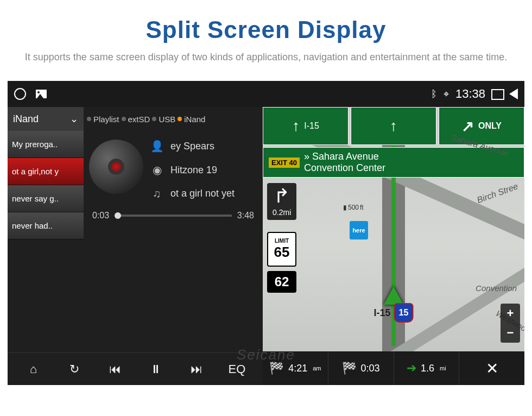  Describe the element at coordinates (497, 94) in the screenshot. I see `recent-apps-icon` at that location.